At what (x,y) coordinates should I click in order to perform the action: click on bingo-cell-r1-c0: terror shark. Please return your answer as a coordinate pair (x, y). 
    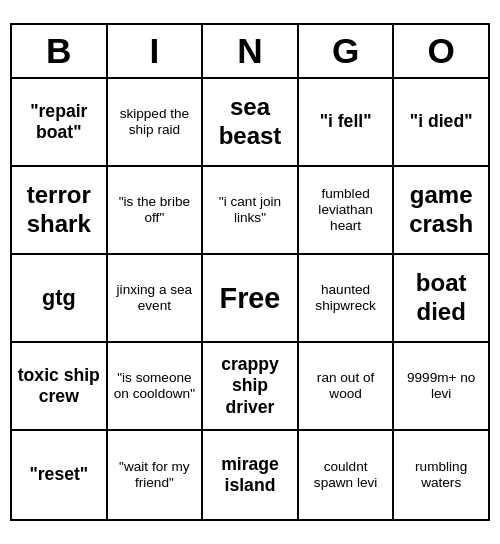
    Looking at the image, I should click on (60, 211).